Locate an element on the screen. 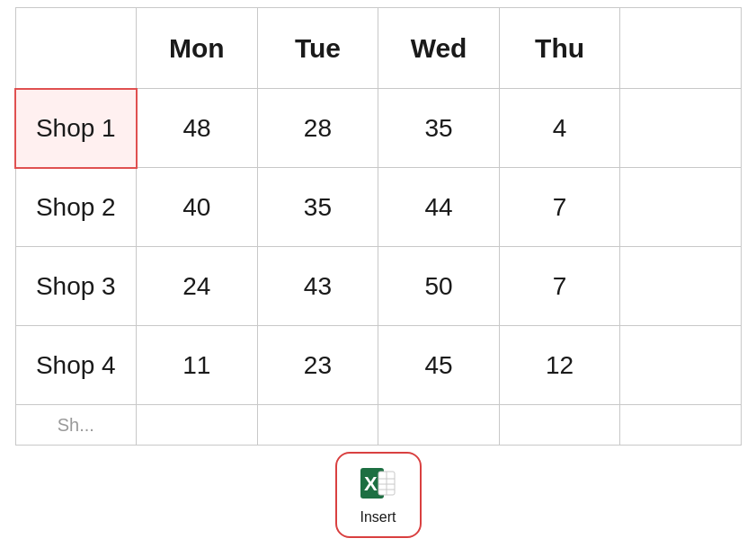 Image resolution: width=756 pixels, height=556 pixels. cell-tue-partial is located at coordinates (318, 426).